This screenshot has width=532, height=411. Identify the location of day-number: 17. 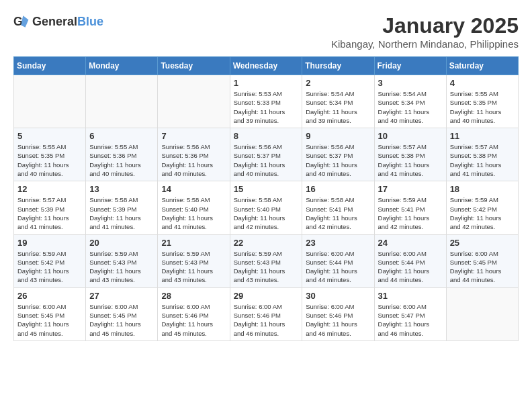
(410, 189).